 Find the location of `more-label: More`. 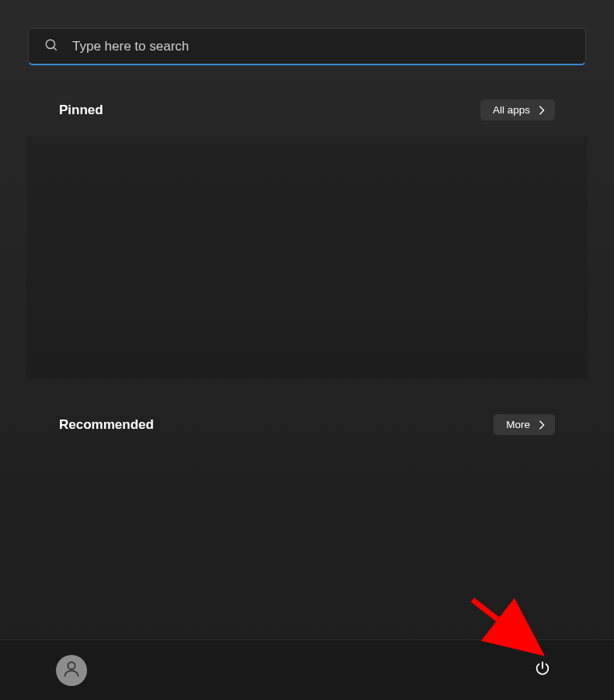

more-label: More is located at coordinates (518, 424).